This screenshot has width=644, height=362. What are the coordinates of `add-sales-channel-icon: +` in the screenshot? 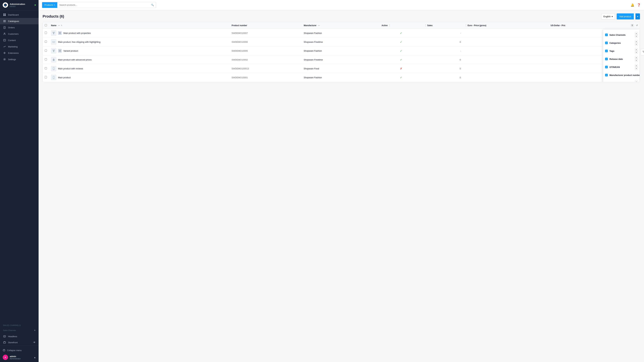 It's located at (35, 330).